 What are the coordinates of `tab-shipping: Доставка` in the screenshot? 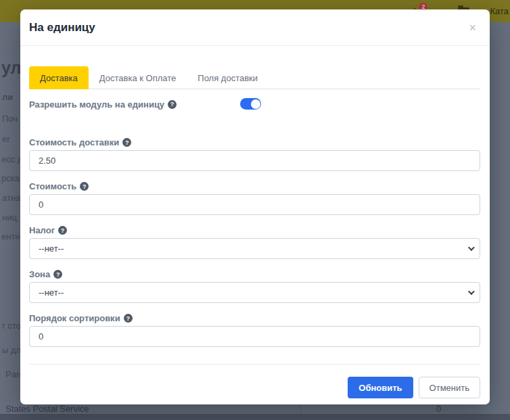 It's located at (59, 78).